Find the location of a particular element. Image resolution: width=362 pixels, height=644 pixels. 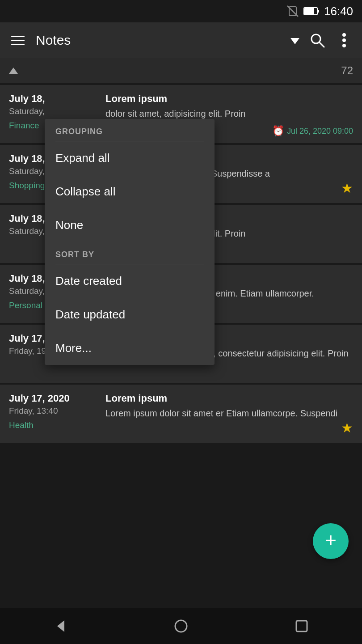

status-bar: 16:40 is located at coordinates (181, 11).